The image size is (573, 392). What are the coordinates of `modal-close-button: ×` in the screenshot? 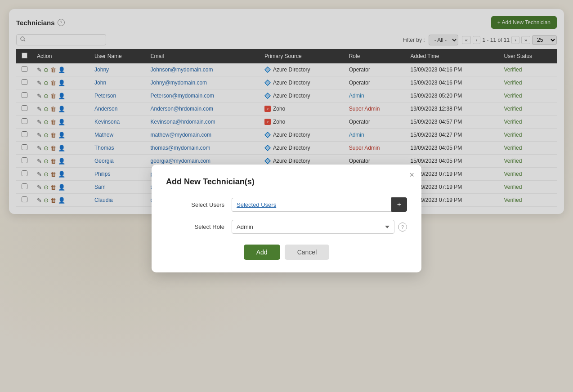 It's located at (412, 175).